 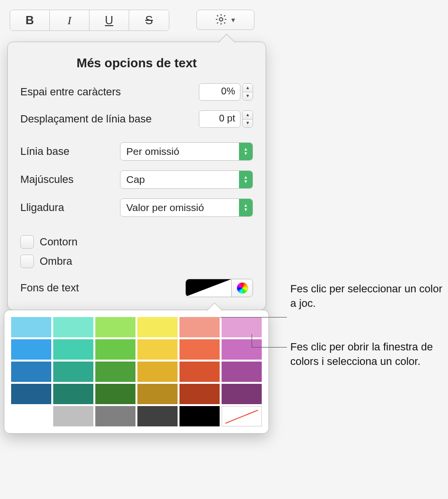 I want to click on baseline-shift-stepper: 0 pt ▲ ▼, so click(x=226, y=119).